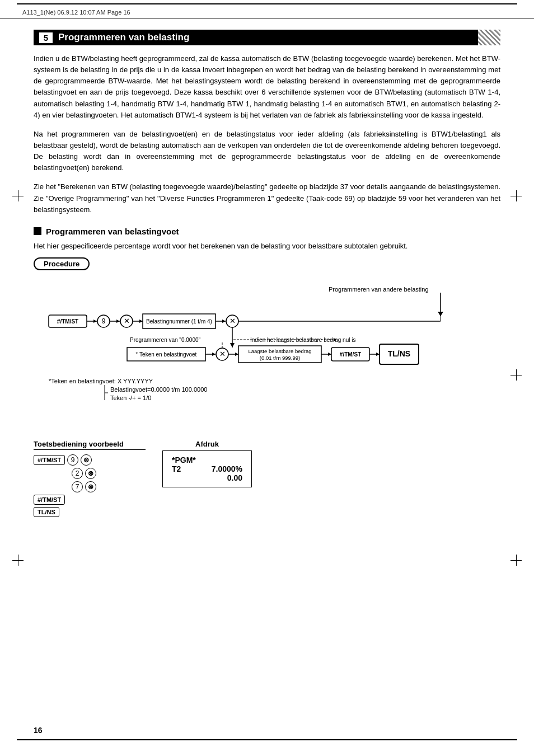 The image size is (534, 756). What do you see at coordinates (90, 445) in the screenshot?
I see `key-op-title: Toetsbediening voorbeeld` at bounding box center [90, 445].